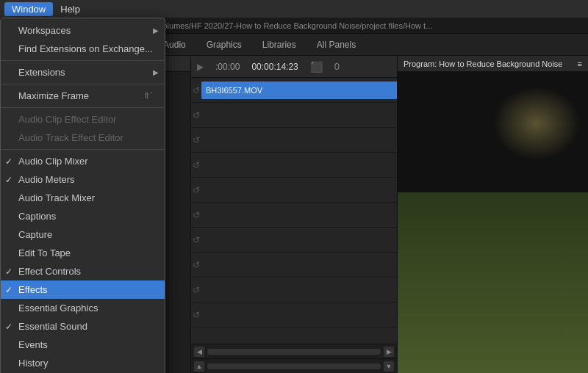  Describe the element at coordinates (82, 345) in the screenshot. I see `menu-item-events: Events` at that location.